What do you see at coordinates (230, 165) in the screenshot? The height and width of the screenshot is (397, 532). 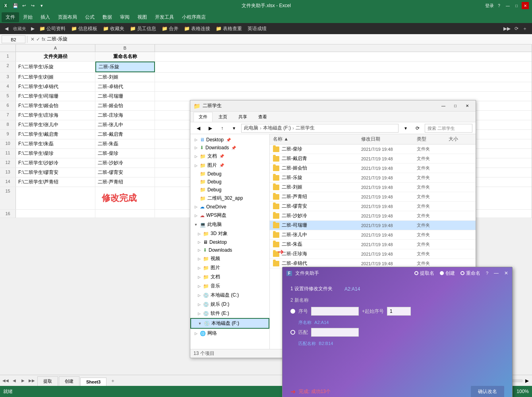 I see `tree-item-pictures: ▷ 📁 图片 📌` at bounding box center [230, 165].